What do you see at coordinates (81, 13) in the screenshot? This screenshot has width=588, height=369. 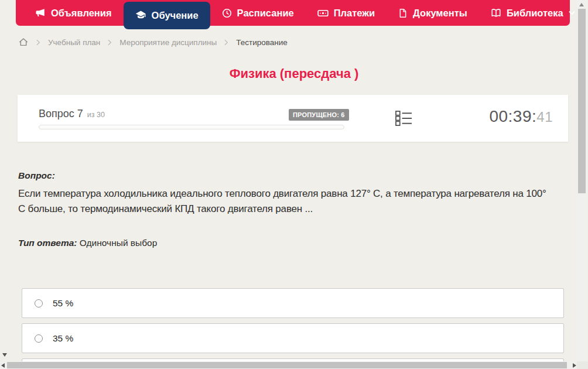 I see `tab-label: Объявления` at bounding box center [81, 13].